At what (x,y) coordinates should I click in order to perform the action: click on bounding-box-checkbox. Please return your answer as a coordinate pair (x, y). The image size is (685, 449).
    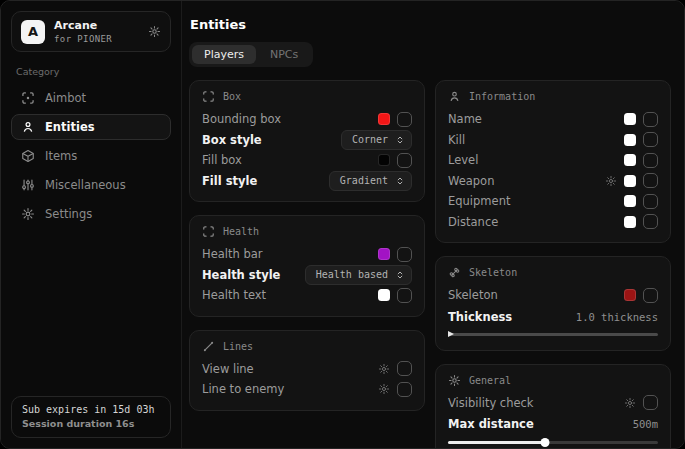
    Looking at the image, I should click on (404, 120).